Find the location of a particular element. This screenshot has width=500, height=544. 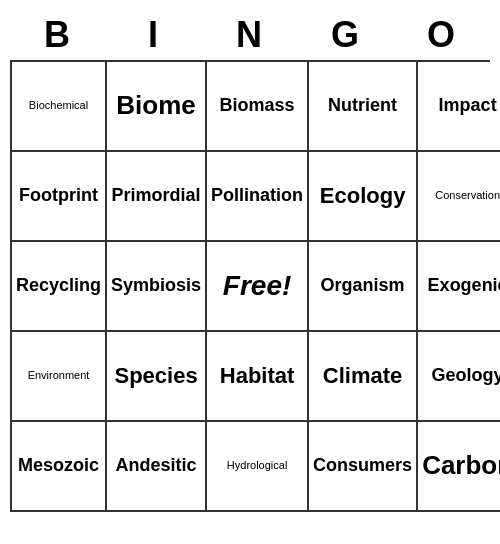

cell-text: Carbon is located at coordinates (461, 466).